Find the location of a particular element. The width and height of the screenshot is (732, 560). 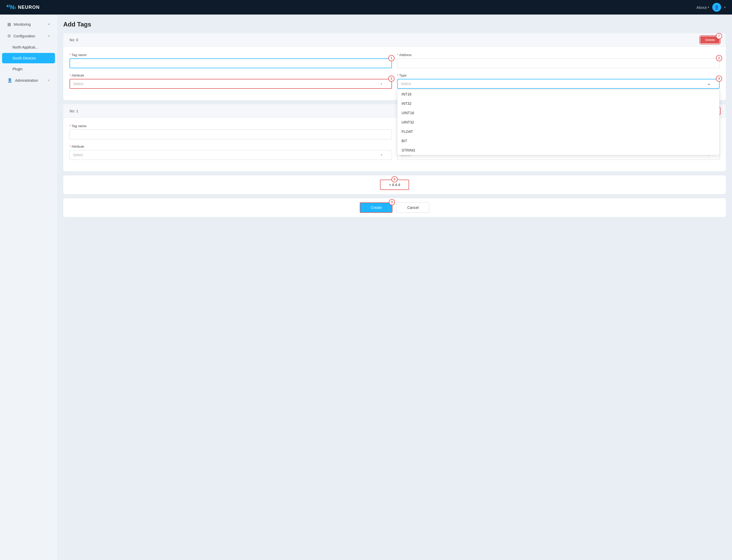

dropdown-item-string: STRING is located at coordinates (558, 150).